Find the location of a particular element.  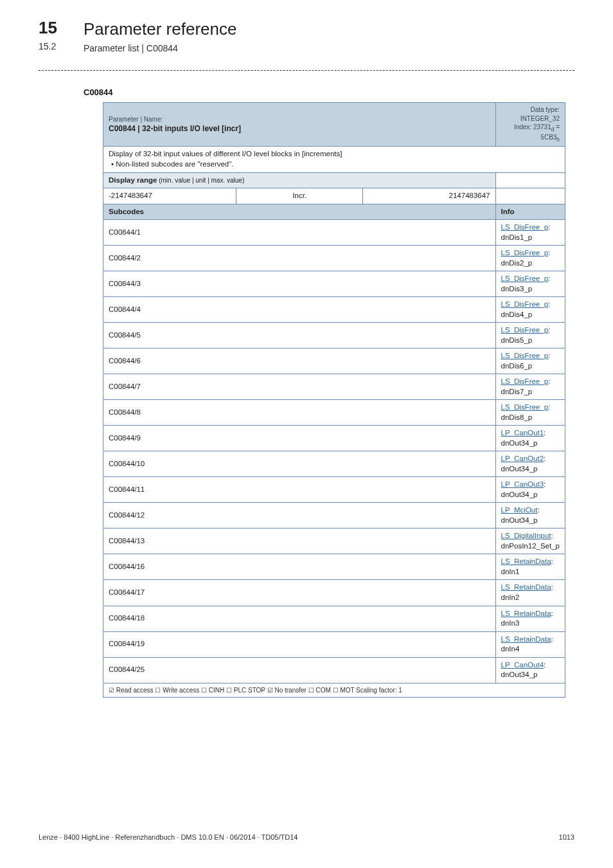

info-link: LP_CanOut4 is located at coordinates (523, 665).